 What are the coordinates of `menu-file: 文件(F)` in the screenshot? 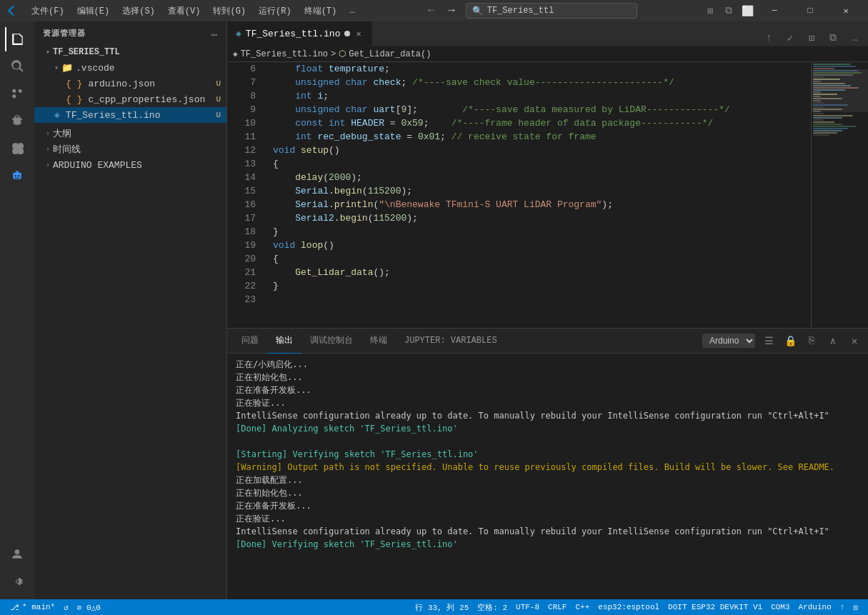 It's located at (48, 11).